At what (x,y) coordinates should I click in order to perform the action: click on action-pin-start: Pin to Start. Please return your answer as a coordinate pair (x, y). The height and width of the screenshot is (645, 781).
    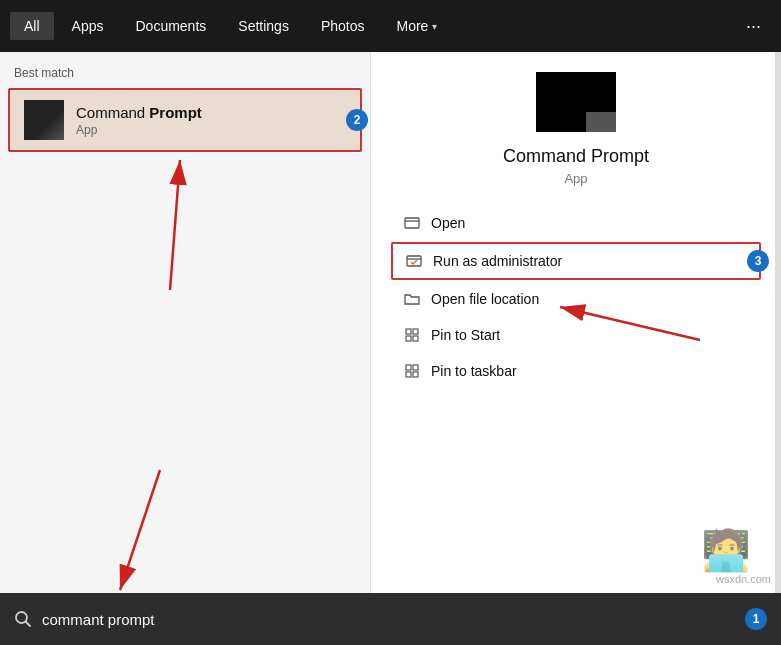
    Looking at the image, I should click on (576, 335).